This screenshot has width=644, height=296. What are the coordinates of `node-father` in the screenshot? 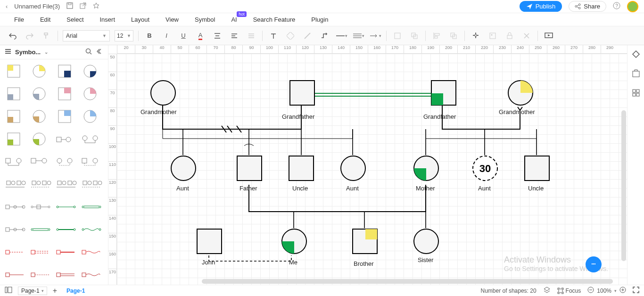 It's located at (249, 169).